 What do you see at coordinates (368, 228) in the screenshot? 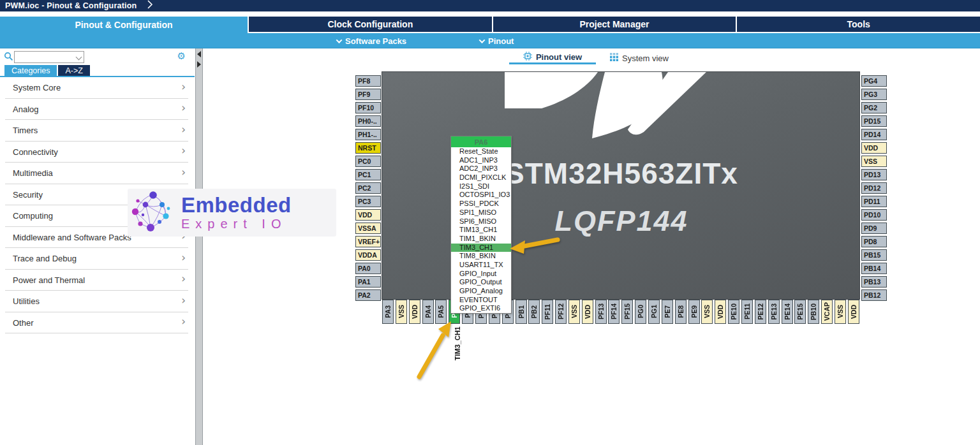
I see `pin-vssa: VSSA` at bounding box center [368, 228].